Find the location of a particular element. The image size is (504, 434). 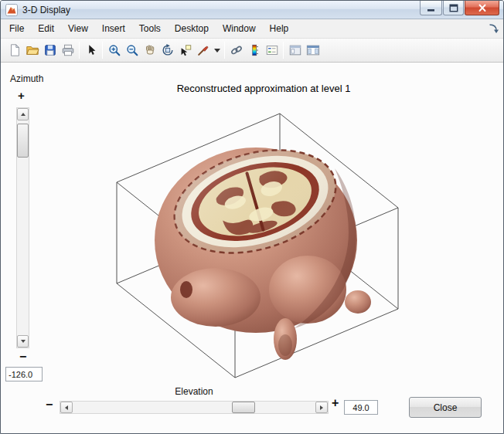

print-icon is located at coordinates (68, 50).